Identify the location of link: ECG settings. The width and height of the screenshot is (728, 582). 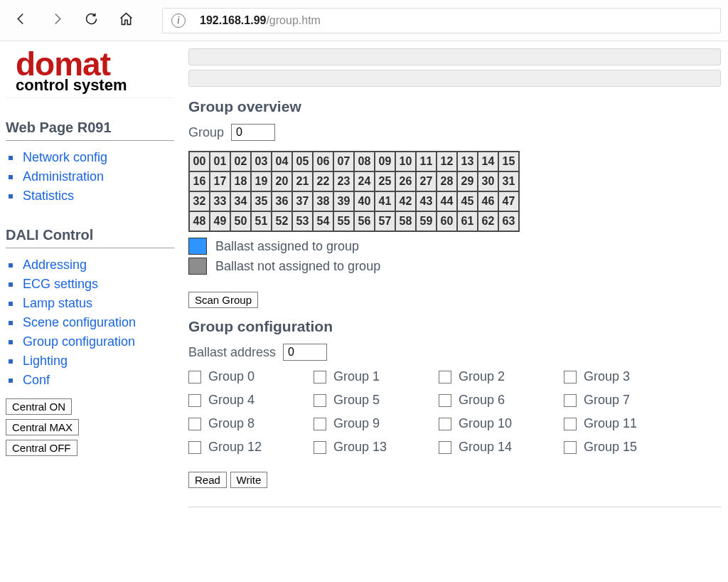
(60, 285).